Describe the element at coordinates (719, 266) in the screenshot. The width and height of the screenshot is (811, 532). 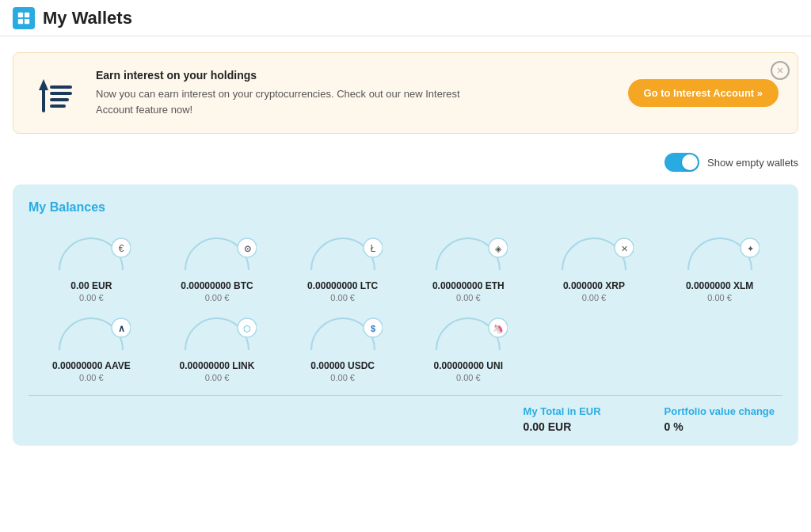
I see `wallet-item-xlm: ✦ 0.0000000 XLM 0.00 €` at that location.